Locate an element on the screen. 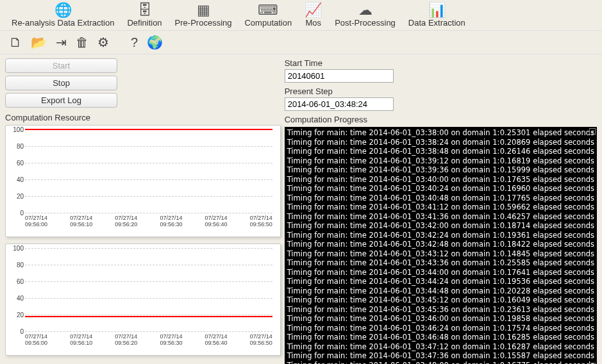 The height and width of the screenshot is (364, 602). log-line: Timing for main: time 2014-06-01_03:43:1… is located at coordinates (441, 254).